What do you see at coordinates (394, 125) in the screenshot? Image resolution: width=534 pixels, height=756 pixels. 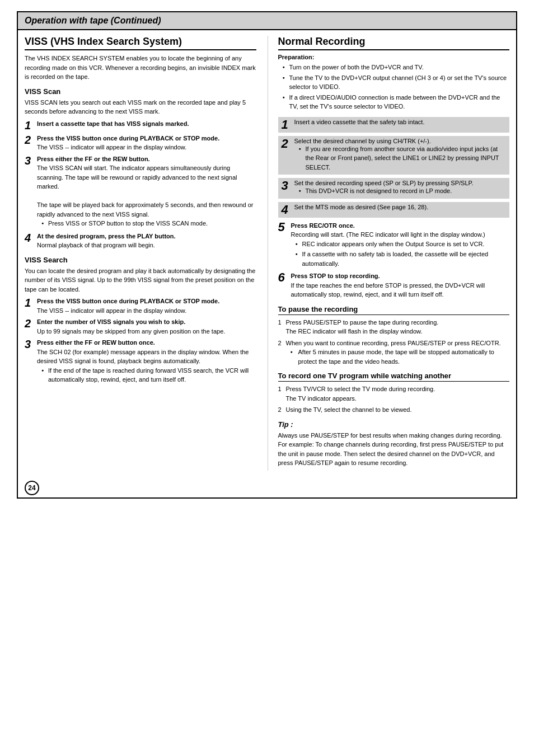 I see `nr-step-1: 1 Insert a video cassette that the safet…` at bounding box center [394, 125].